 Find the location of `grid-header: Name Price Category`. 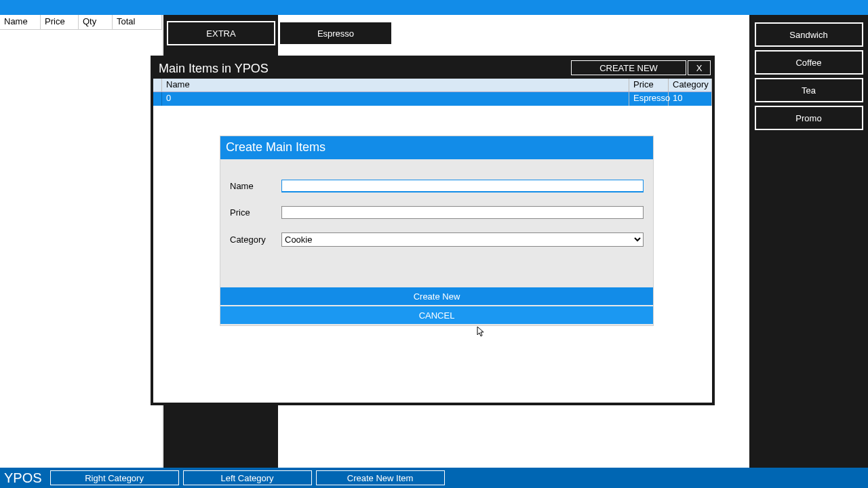

grid-header: Name Price Category is located at coordinates (433, 85).